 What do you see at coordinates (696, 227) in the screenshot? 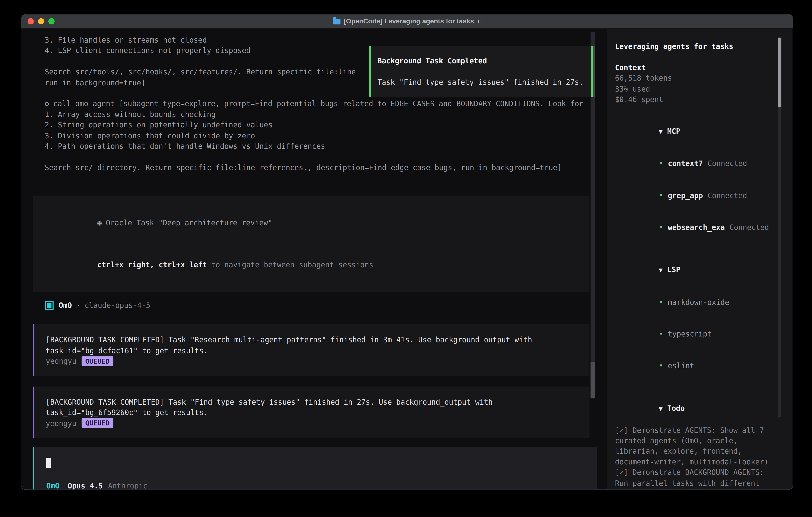
I see `mcp-item: •websearch_exaConnected` at bounding box center [696, 227].